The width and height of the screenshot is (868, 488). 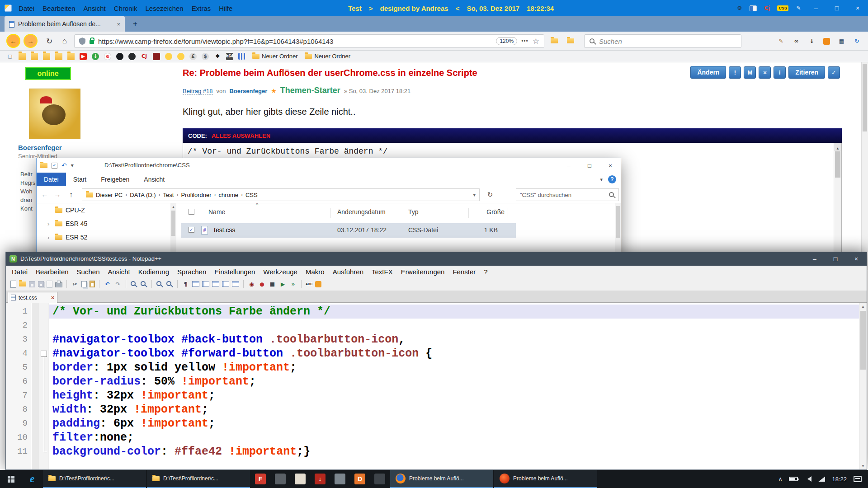 What do you see at coordinates (14, 284) in the screenshot?
I see `new-file-icon` at bounding box center [14, 284].